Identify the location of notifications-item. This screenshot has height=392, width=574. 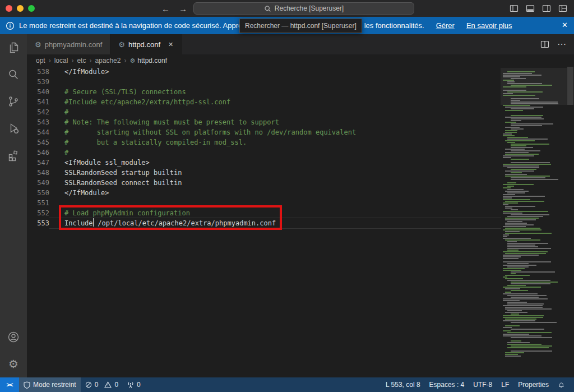
(562, 385).